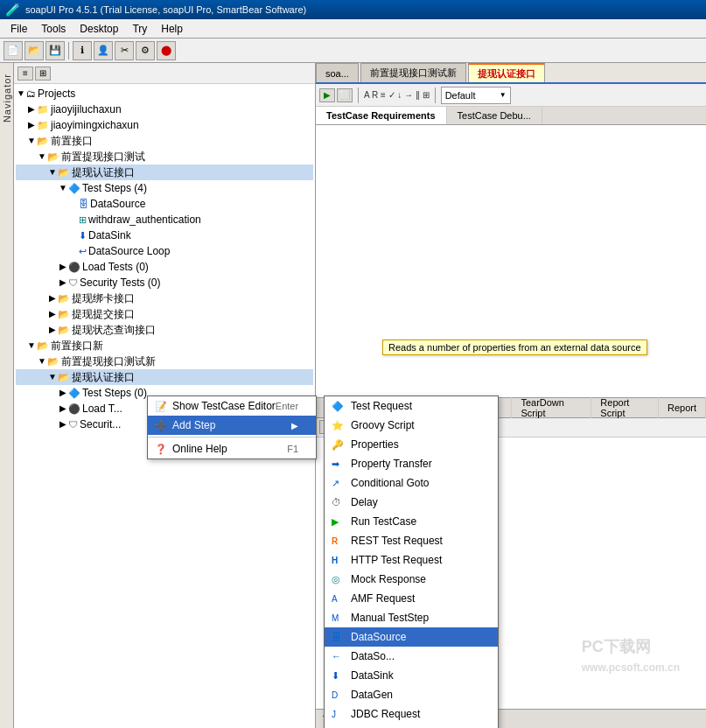  Describe the element at coordinates (625, 408) in the screenshot. I see `bottom-tab-report-script: Report Script` at that location.